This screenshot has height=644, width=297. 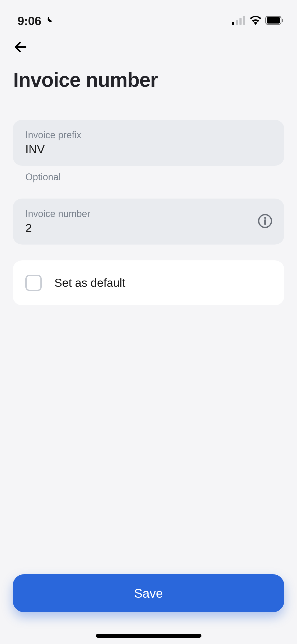 What do you see at coordinates (148, 228) in the screenshot?
I see `invoice-number-value: 2` at bounding box center [148, 228].